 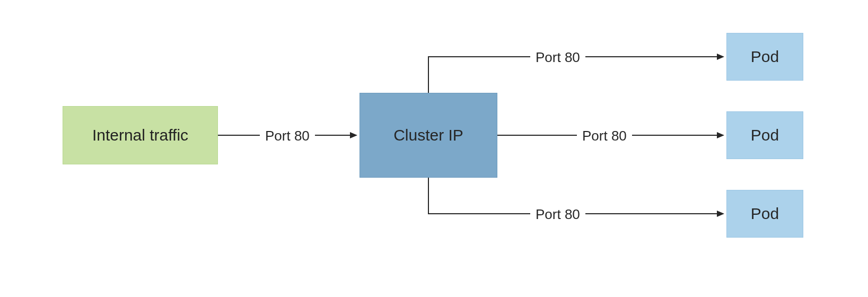 I want to click on edge-out-1-label: Port 80, so click(x=558, y=57).